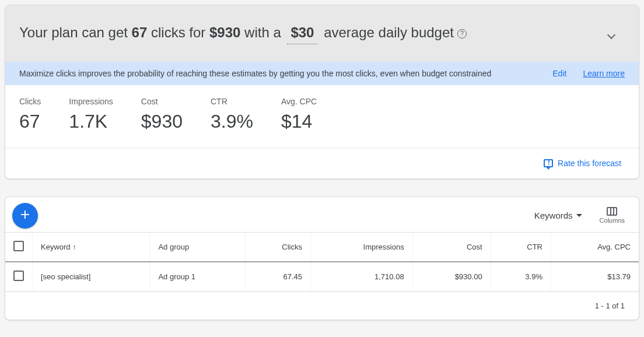 Image resolution: width=644 pixels, height=337 pixels. What do you see at coordinates (322, 163) in the screenshot?
I see `rate-row: Rate this forecast` at bounding box center [322, 163].